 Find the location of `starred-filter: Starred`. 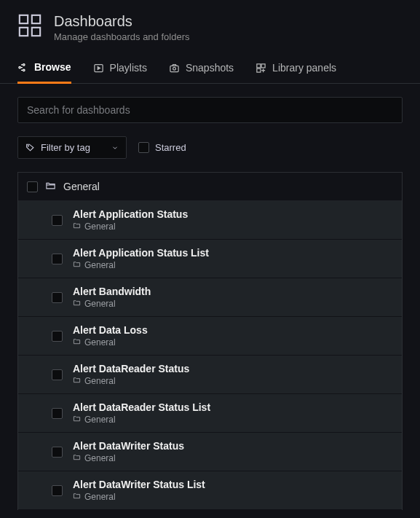

starred-filter: Starred is located at coordinates (162, 147).